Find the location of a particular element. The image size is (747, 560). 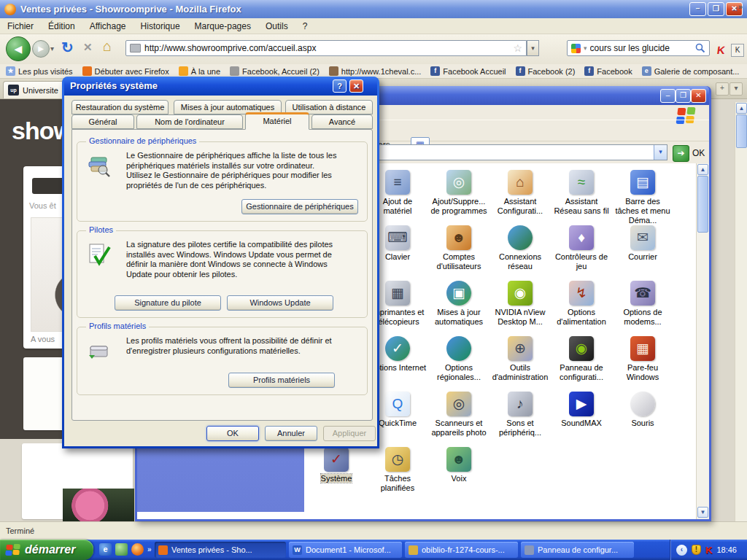

control-panel-icon: ♪ Sons et périphériq... is located at coordinates (520, 414).